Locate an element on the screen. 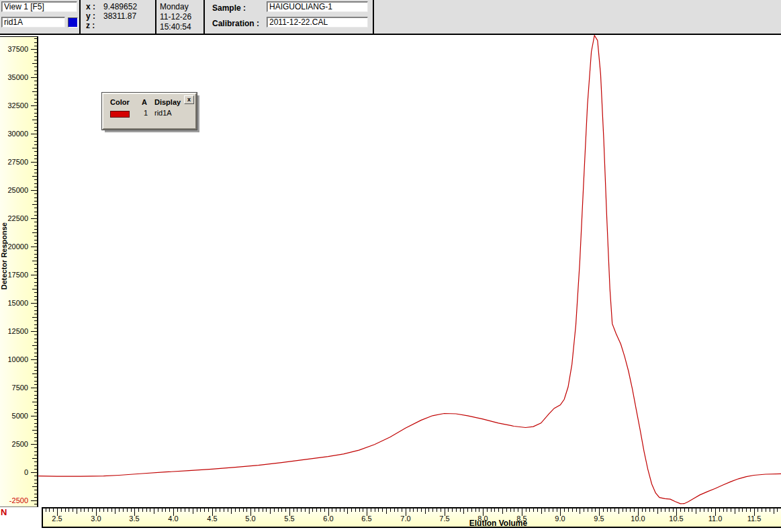 Image resolution: width=781 pixels, height=532 pixels. close-icon: x is located at coordinates (189, 99).